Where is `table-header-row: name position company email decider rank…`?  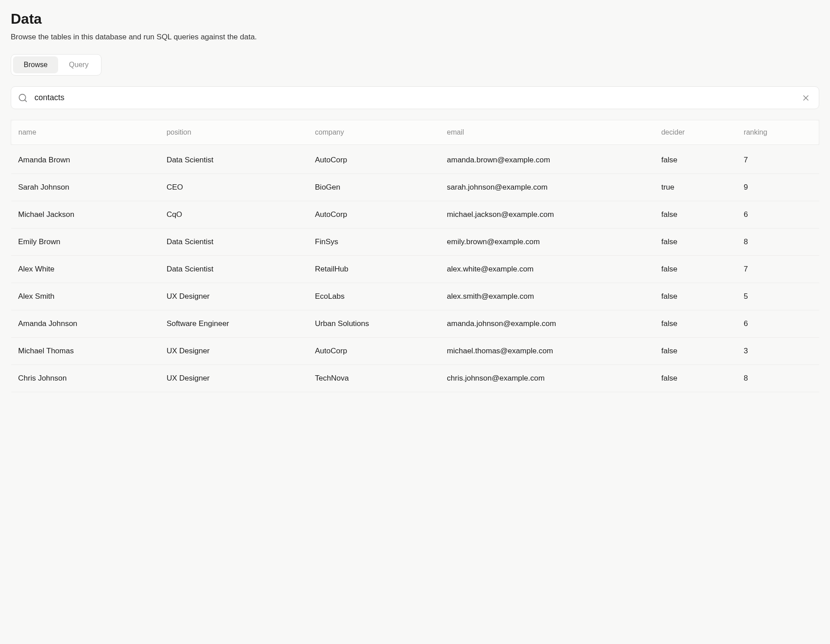
table-header-row: name position company email decider rank… is located at coordinates (415, 132).